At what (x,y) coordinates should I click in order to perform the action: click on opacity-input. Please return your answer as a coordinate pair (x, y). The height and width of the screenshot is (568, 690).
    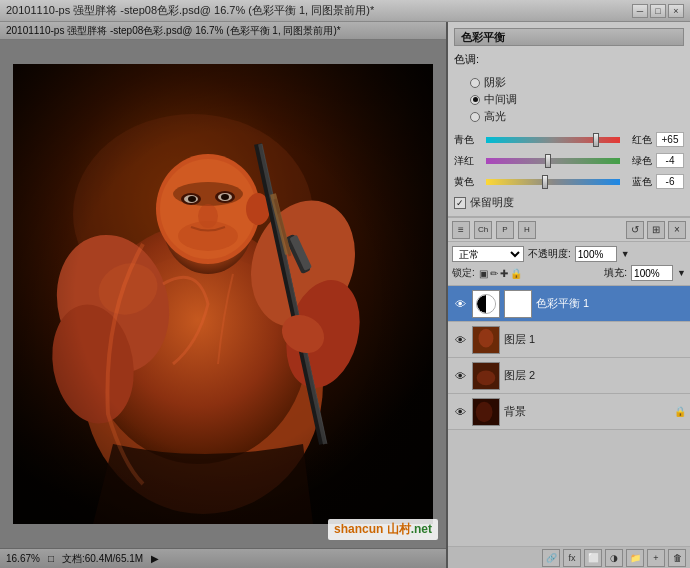
    Looking at the image, I should click on (596, 254).